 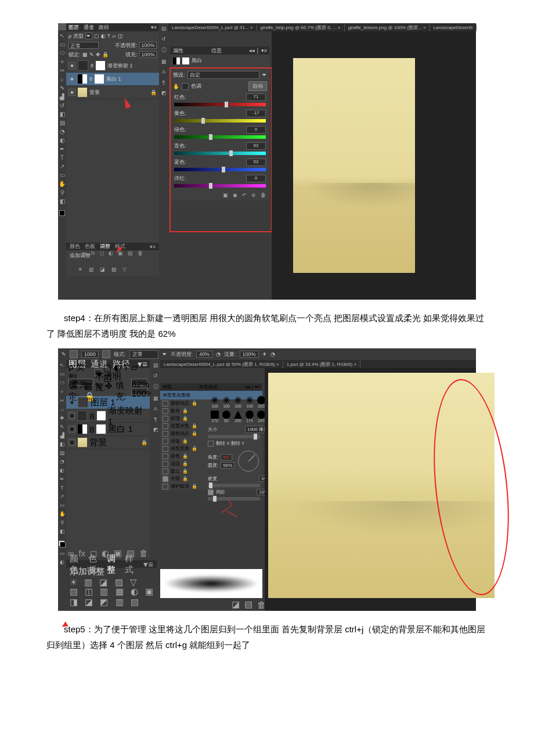 What do you see at coordinates (108, 442) in the screenshot?
I see `layer-row: ◉背景🔒` at bounding box center [108, 442].